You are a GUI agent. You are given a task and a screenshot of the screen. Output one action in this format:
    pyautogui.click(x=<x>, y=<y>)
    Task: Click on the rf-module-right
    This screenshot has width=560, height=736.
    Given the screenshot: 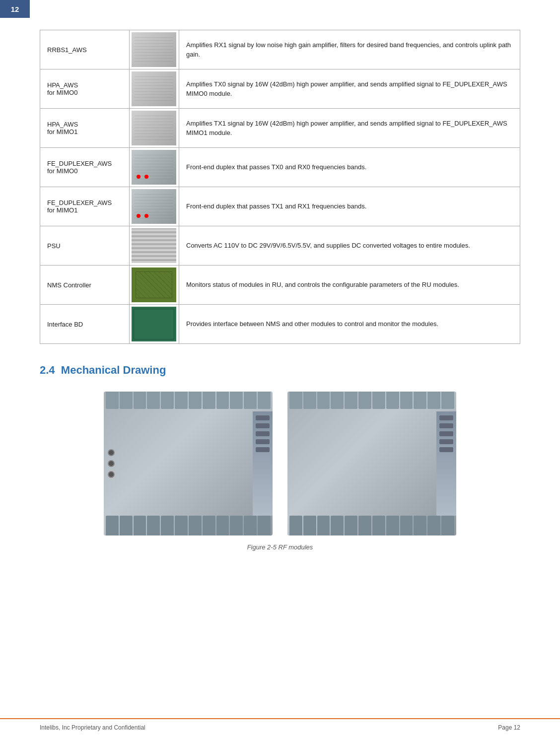 What is the action you would take?
    pyautogui.click(x=372, y=464)
    